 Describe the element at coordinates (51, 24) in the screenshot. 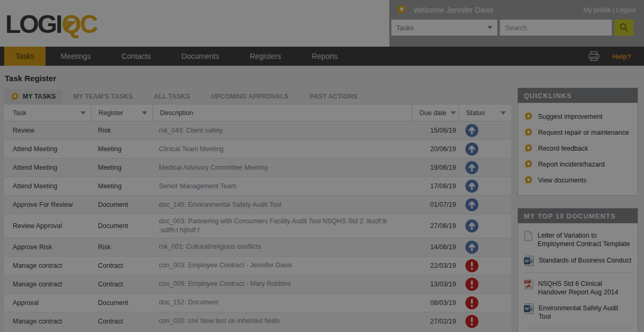

I see `logiqc-logo: LOGIQC` at that location.